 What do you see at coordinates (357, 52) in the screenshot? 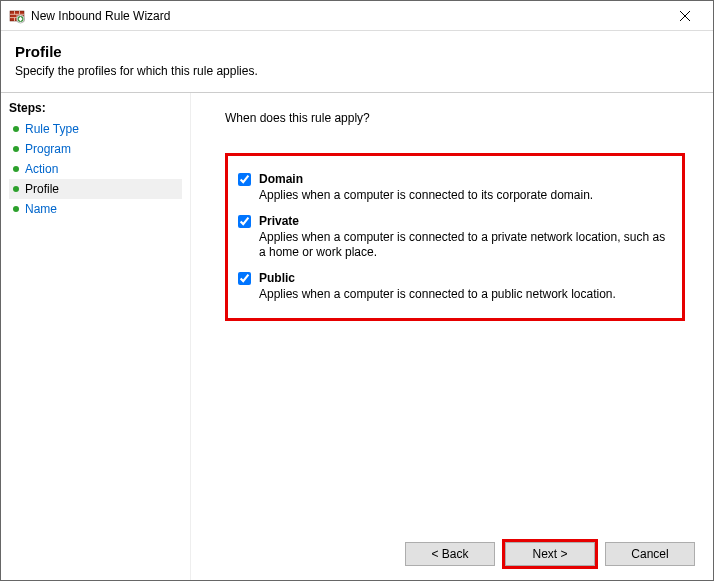
I see `page-heading: Profile` at bounding box center [357, 52].